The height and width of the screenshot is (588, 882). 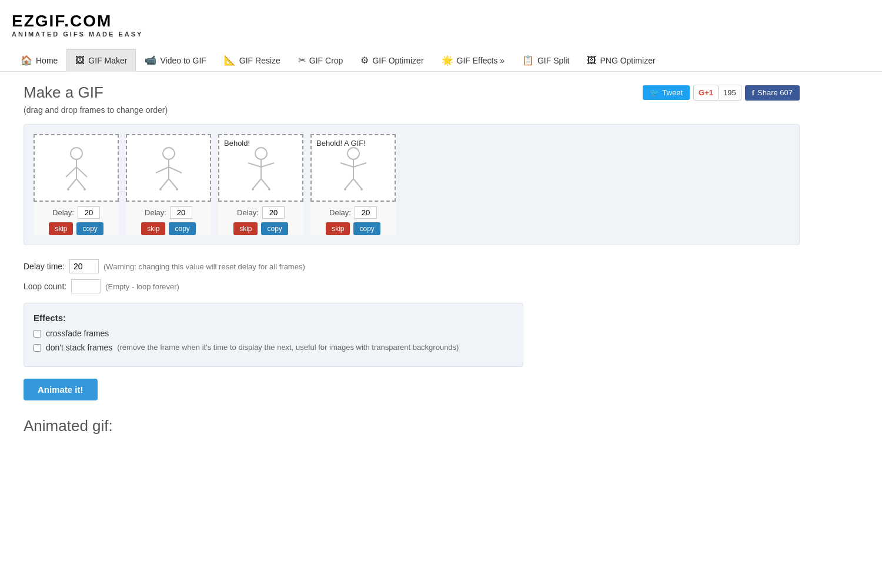 What do you see at coordinates (252, 60) in the screenshot?
I see `nav-item-gif-resize: 📐GIF Resize` at bounding box center [252, 60].